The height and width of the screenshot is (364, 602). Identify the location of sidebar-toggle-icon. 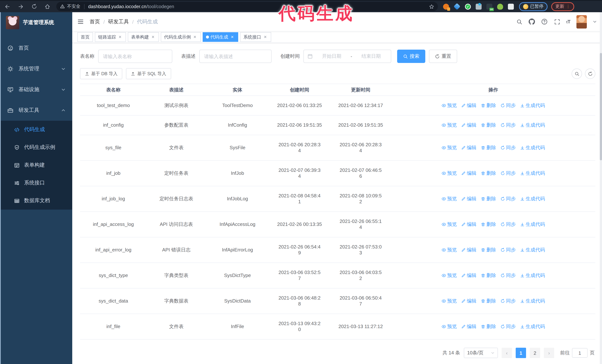
(81, 22).